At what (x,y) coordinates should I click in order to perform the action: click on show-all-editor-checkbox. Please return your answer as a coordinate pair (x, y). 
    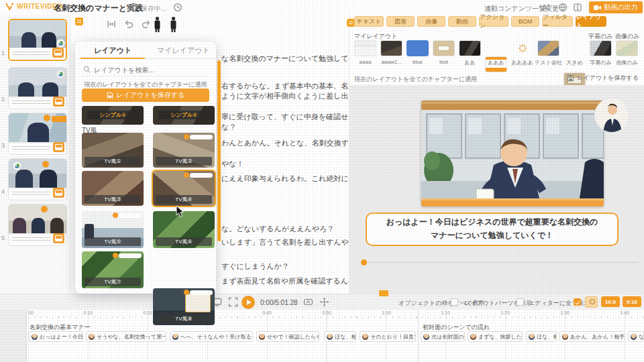
    Looking at the image, I should click on (577, 302).